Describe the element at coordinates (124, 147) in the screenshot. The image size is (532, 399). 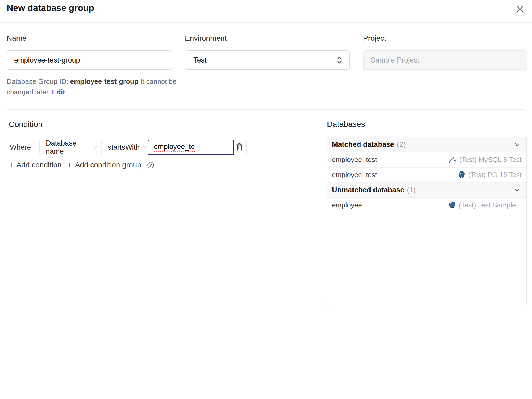
I see `condition-operator-value: startsWith` at that location.